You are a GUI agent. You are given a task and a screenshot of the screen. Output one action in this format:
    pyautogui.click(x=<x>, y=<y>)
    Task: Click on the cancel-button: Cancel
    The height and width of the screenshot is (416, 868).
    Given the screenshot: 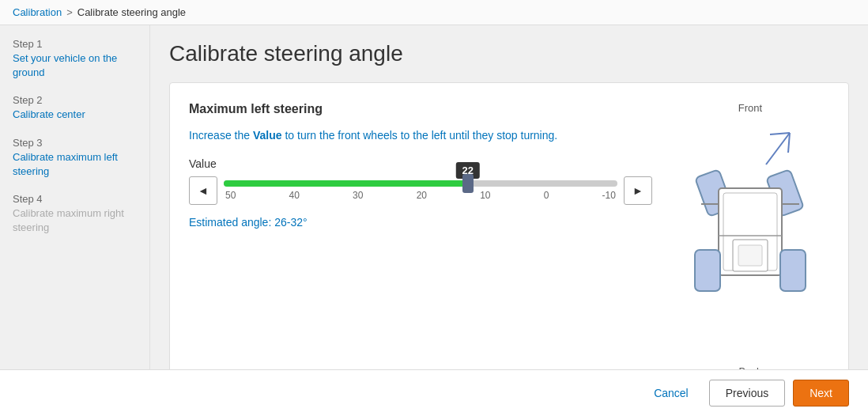 What is the action you would take?
    pyautogui.click(x=671, y=393)
    